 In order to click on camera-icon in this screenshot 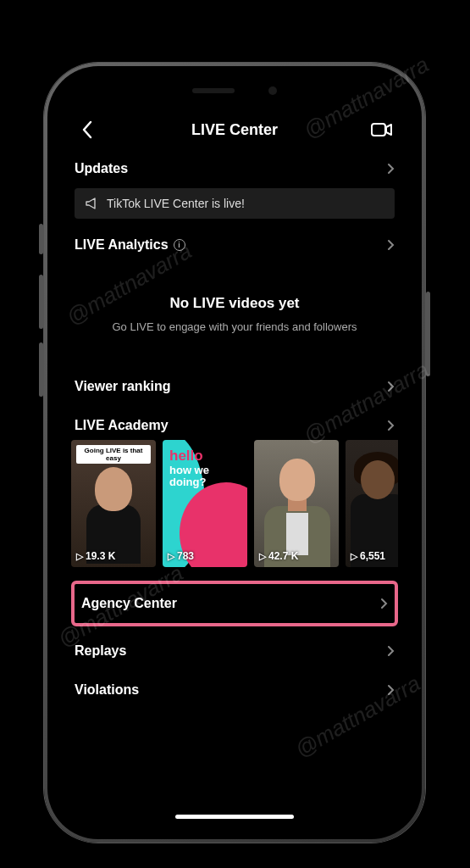, I will do `click(382, 130)`.